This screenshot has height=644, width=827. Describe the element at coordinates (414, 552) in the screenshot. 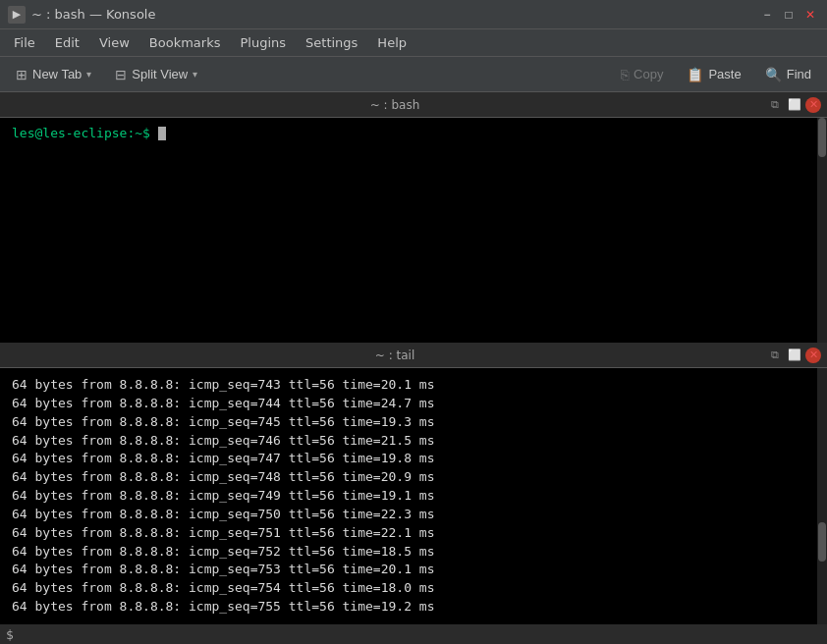

I see `ping-line: 64 bytes from 8.8.8.8: icmp_seq=752 ttl=…` at that location.